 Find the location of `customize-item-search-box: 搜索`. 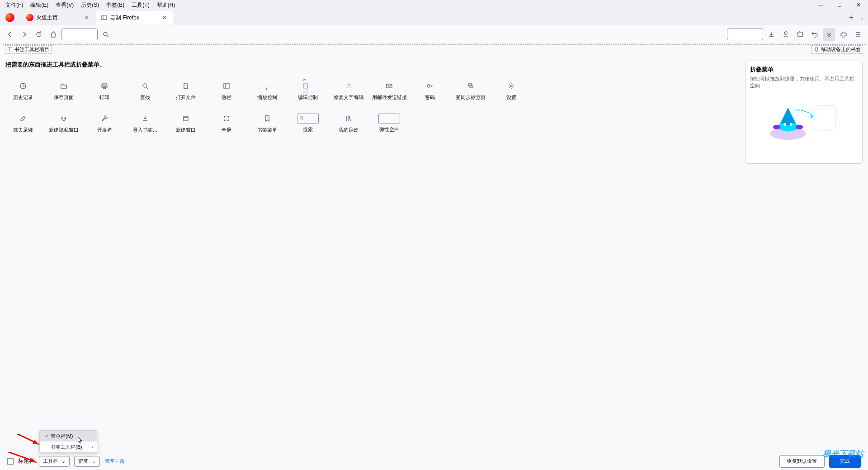

customize-item-search-box: 搜索 is located at coordinates (308, 123).